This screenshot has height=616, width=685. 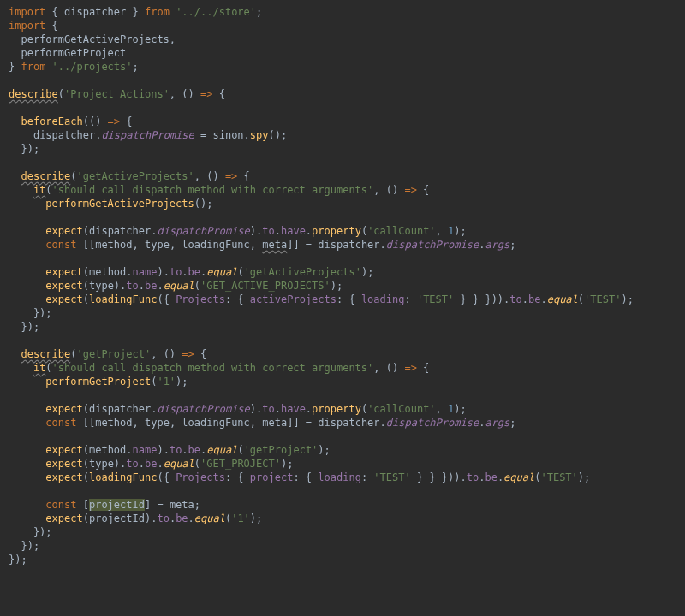 What do you see at coordinates (92, 67) in the screenshot?
I see `str-projects-path: '../projects'` at bounding box center [92, 67].